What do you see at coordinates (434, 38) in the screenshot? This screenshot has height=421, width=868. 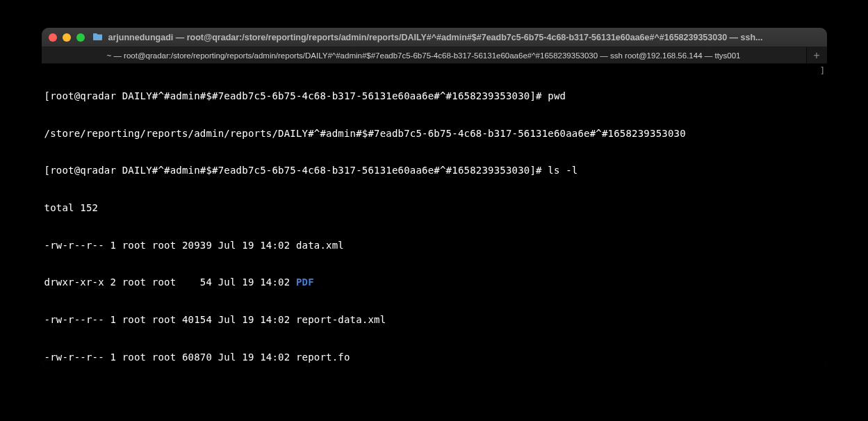 I see `titlebar: arjunnedungadi — root@qradar:/store/repo…` at bounding box center [434, 38].